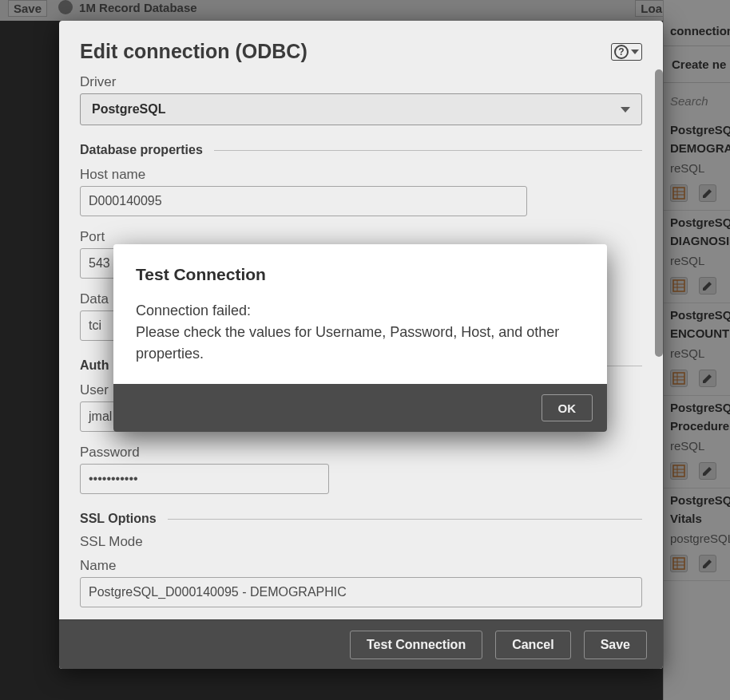 This screenshot has height=700, width=730. What do you see at coordinates (621, 52) in the screenshot?
I see `help-icon: ?` at bounding box center [621, 52].